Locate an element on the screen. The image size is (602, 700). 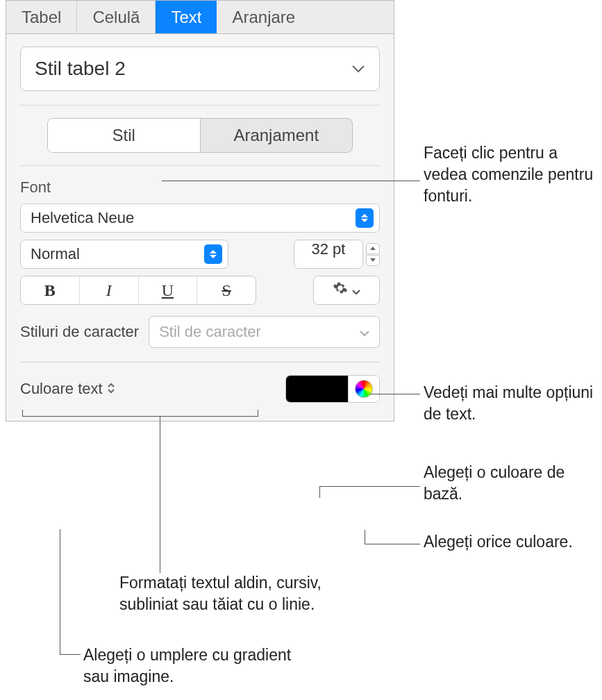
gear-icon is located at coordinates (340, 290).